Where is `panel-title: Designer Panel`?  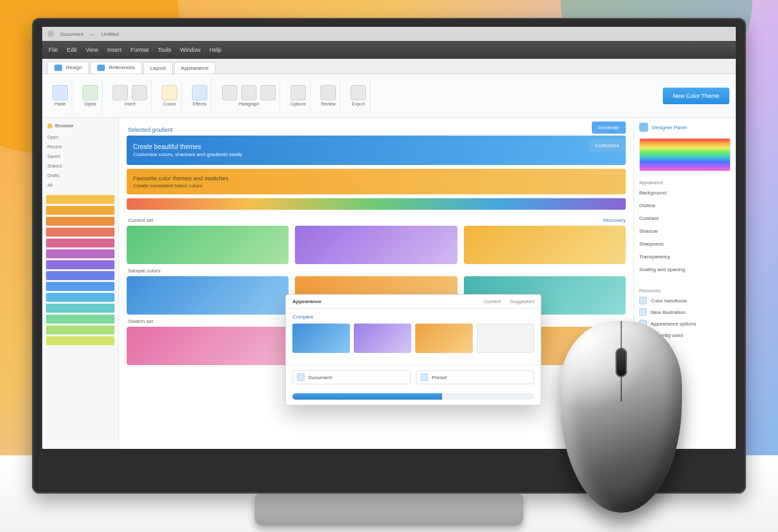 panel-title: Designer Panel is located at coordinates (685, 127).